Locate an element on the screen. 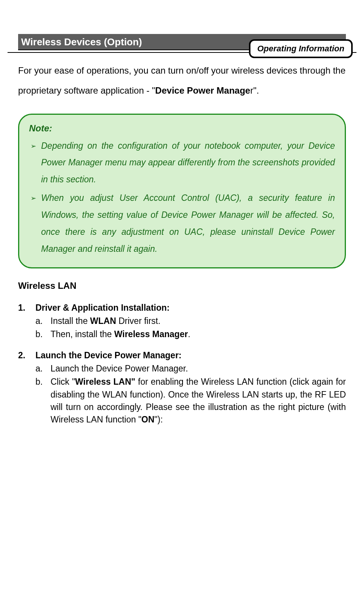  t: Driver first. is located at coordinates (138, 321).